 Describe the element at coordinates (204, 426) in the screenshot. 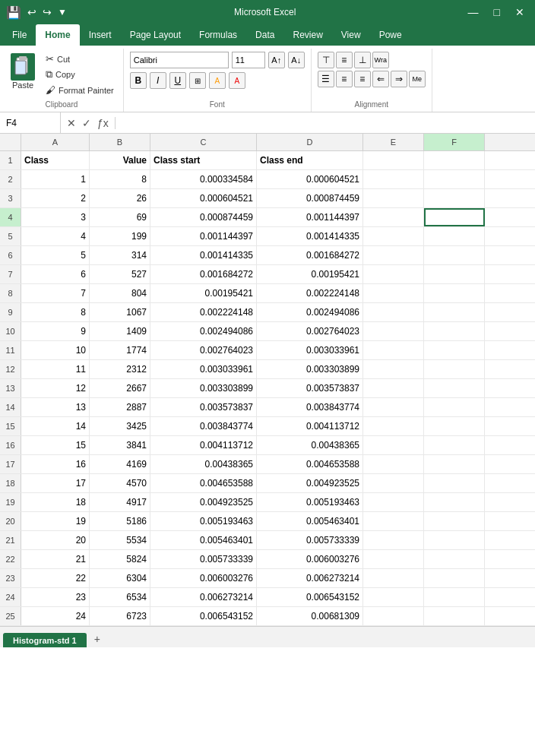

I see `cell-c15: 0.003843774` at that location.